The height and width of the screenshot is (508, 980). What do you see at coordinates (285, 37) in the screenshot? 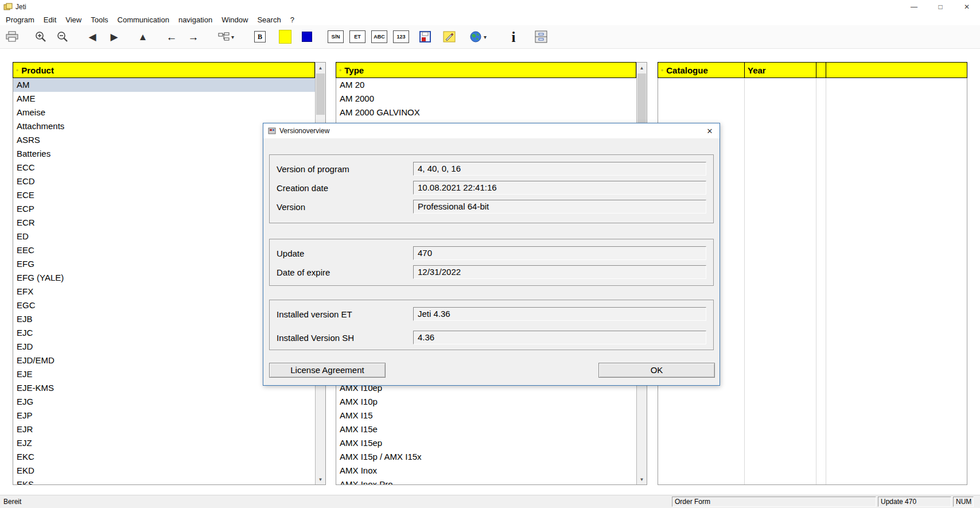
I see `yellow-marker-button` at bounding box center [285, 37].